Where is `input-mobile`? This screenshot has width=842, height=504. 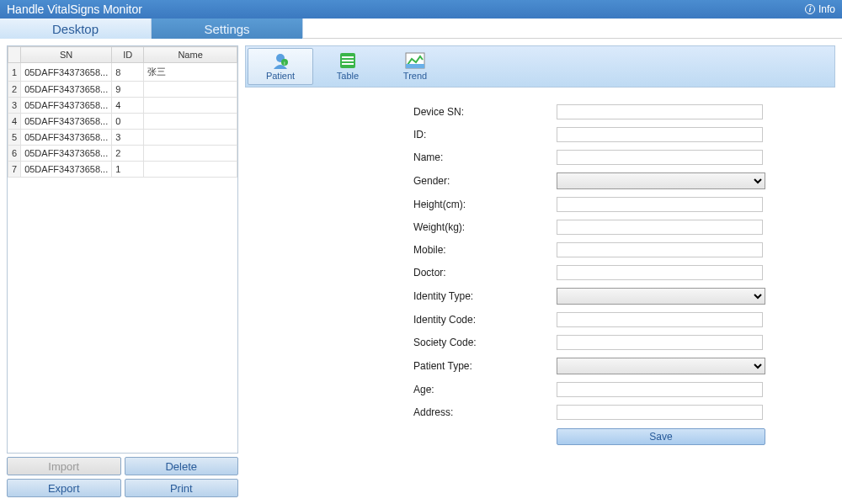 input-mobile is located at coordinates (660, 250).